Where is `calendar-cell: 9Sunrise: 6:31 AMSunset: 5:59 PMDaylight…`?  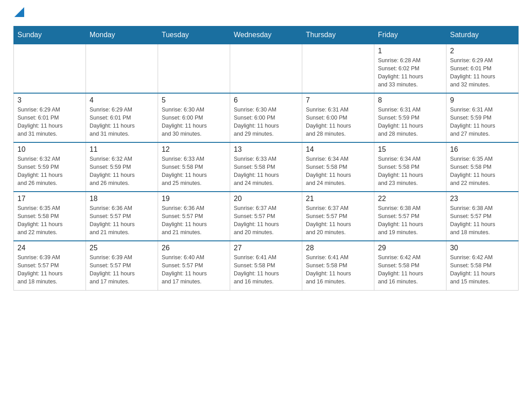
calendar-cell: 9Sunrise: 6:31 AMSunset: 5:59 PMDaylight… is located at coordinates (483, 118).